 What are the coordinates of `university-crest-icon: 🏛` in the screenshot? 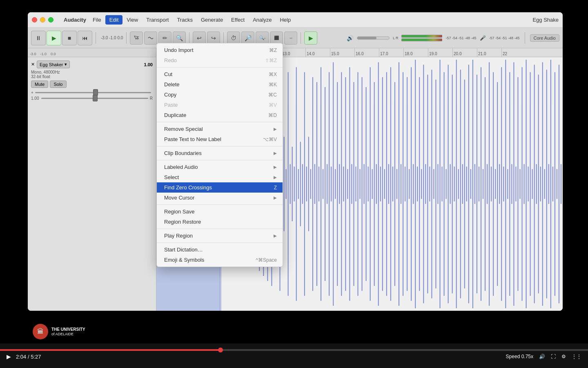 It's located at (40, 332).